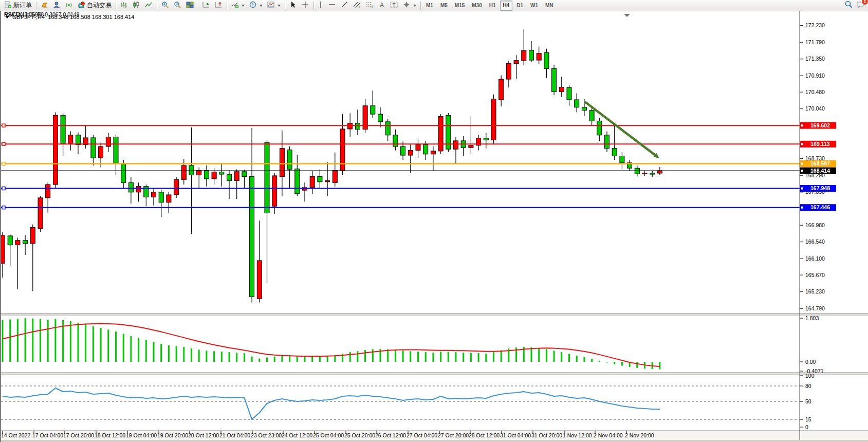 The image size is (868, 442). Describe the element at coordinates (207, 6) in the screenshot. I see `auto-scroll-icon` at that location.